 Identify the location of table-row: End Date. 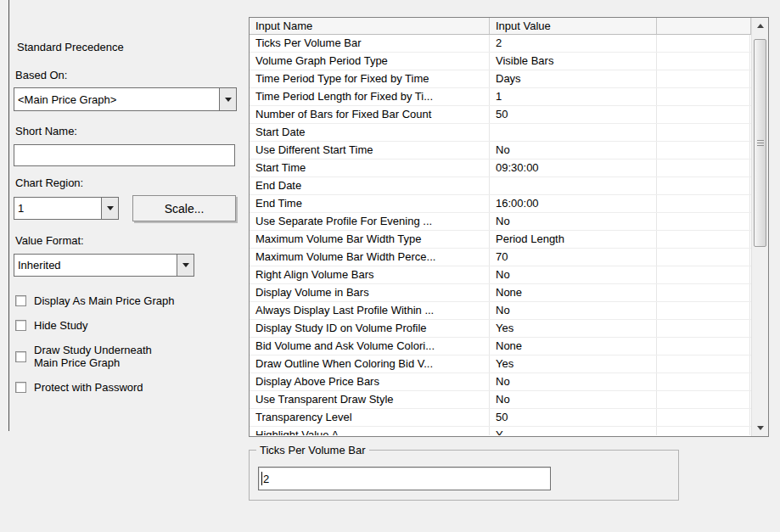
(501, 187).